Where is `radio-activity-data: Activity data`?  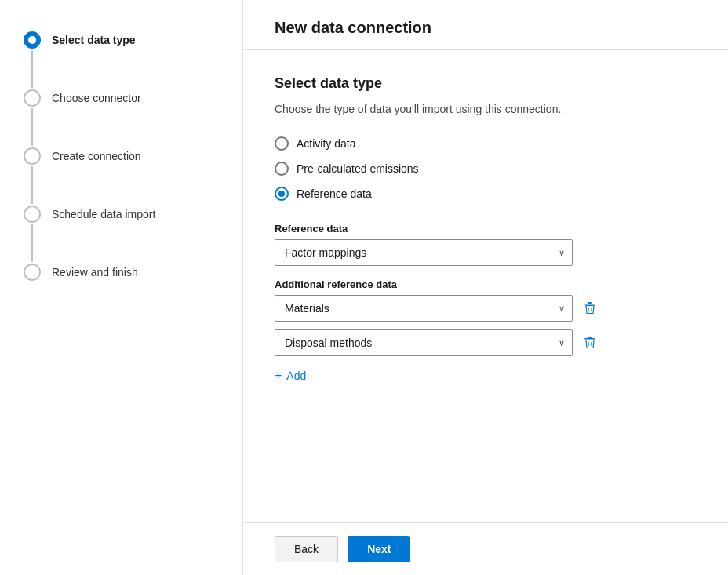 radio-activity-data: Activity data is located at coordinates (486, 144).